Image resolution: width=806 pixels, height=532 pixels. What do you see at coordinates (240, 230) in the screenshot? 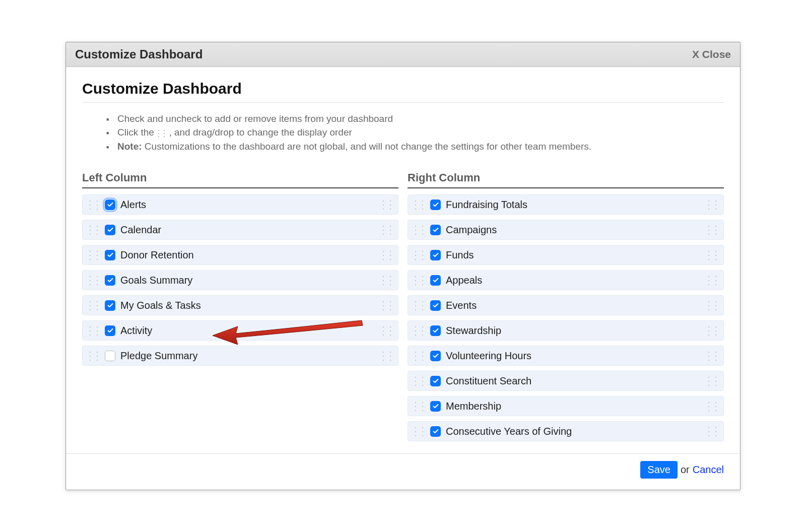
I see `list-item: Calendar` at bounding box center [240, 230].